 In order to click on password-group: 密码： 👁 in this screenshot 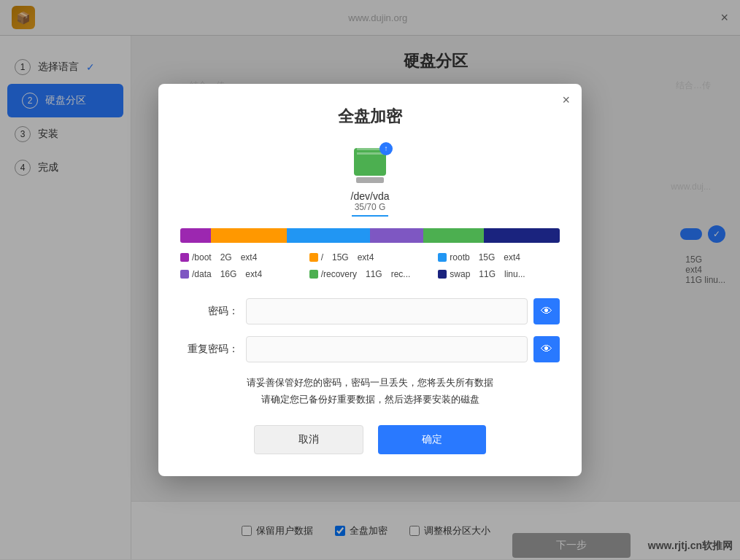, I will do `click(370, 311)`.